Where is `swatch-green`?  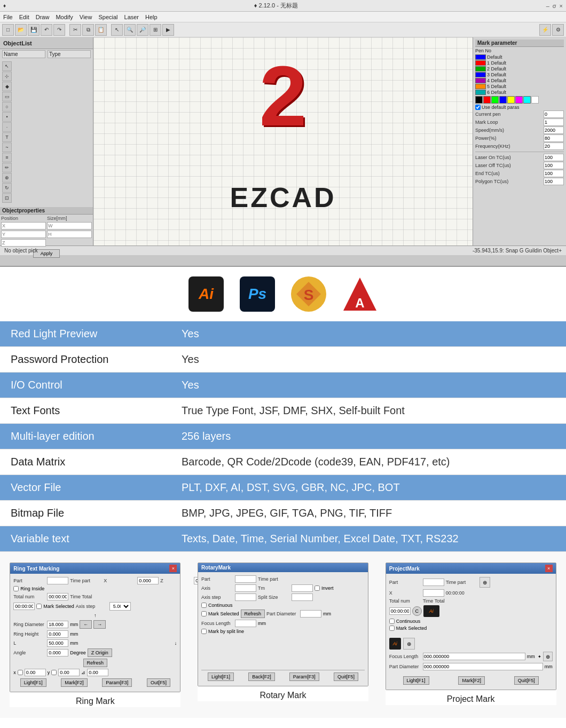
swatch-green is located at coordinates (495, 100).